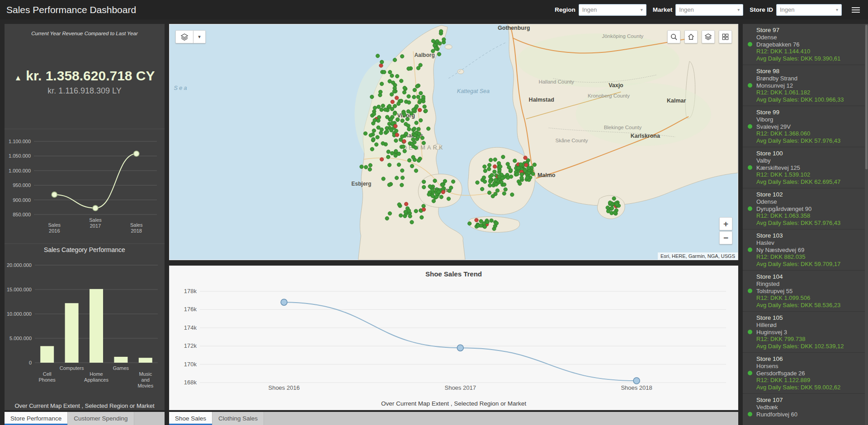  I want to click on store-address: Ny Næstvedvej 69, so click(809, 250).